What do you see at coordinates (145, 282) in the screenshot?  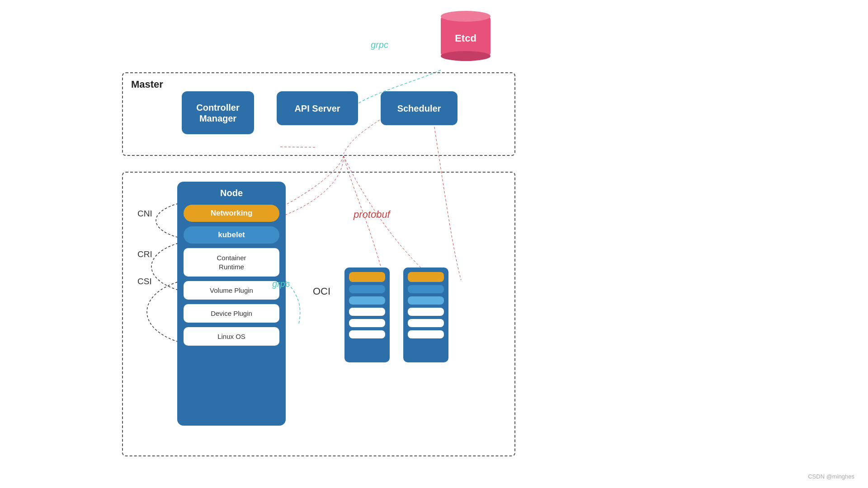 I see `csi-label: CSI` at bounding box center [145, 282].